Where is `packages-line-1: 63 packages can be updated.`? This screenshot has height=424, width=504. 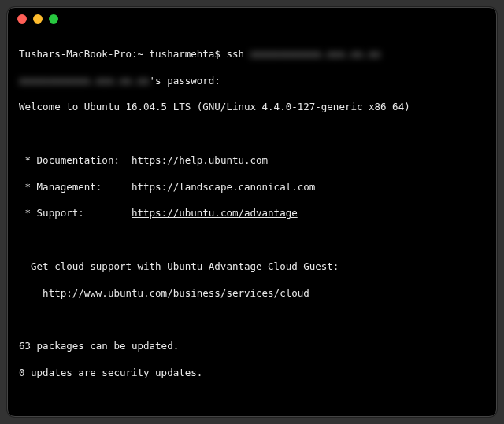 packages-line-1: 63 packages can be updated. is located at coordinates (252, 346).